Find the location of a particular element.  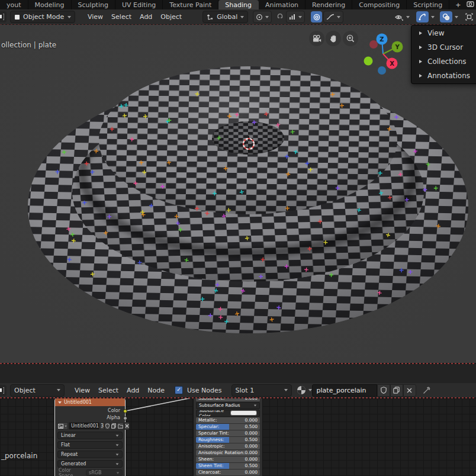

image-node-select-repeat: Repeat is located at coordinates (90, 455).